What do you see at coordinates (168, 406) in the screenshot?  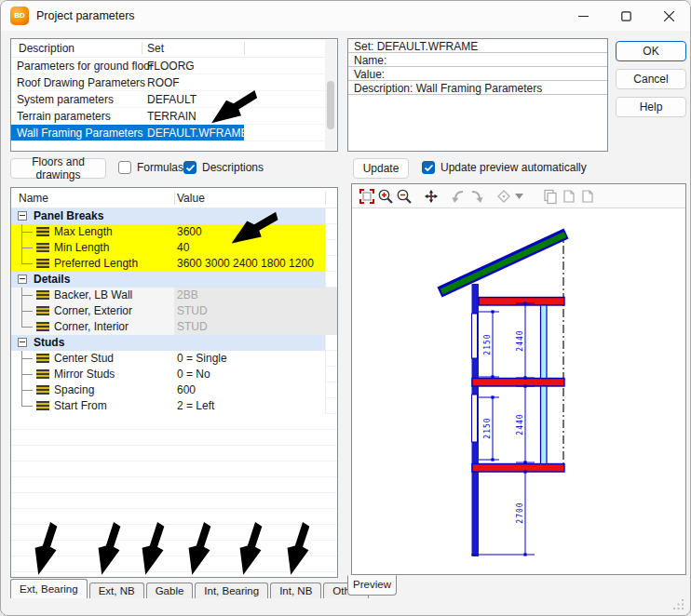 I see `tree-row-start-from: Start From 2 = Left` at bounding box center [168, 406].